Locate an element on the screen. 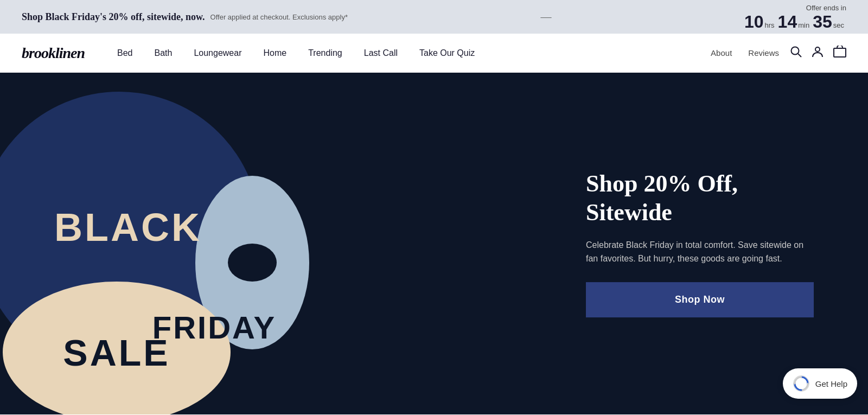  hours-unit: hrs is located at coordinates (770, 25).